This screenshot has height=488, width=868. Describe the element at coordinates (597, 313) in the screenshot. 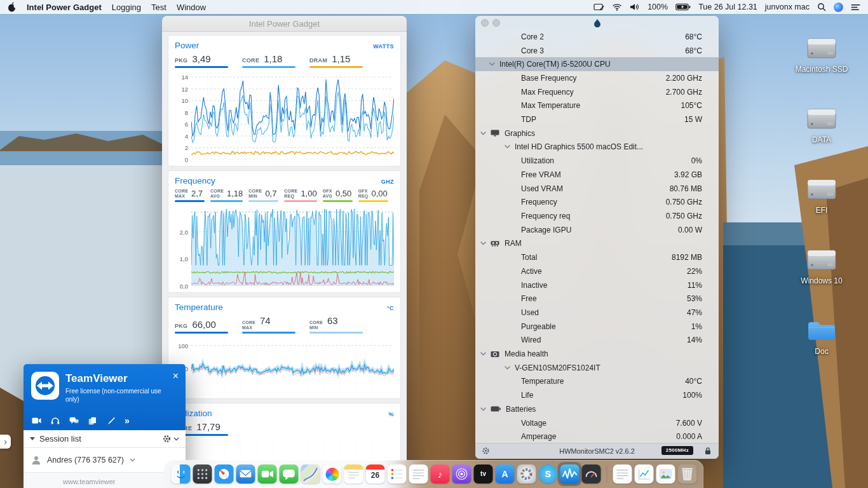

I see `hw-row-used: Used47%` at that location.